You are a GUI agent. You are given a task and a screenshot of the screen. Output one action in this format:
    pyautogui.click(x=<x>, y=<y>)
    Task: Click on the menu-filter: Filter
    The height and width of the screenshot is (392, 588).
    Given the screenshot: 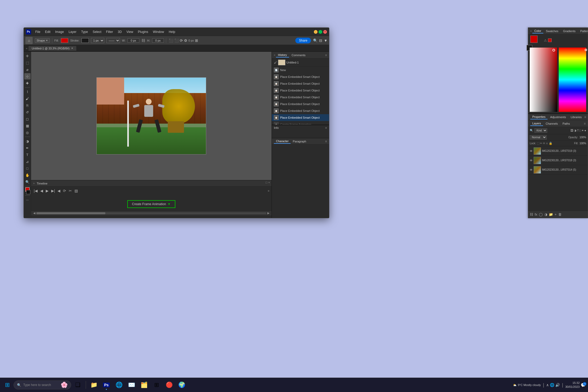 What is the action you would take?
    pyautogui.click(x=110, y=32)
    